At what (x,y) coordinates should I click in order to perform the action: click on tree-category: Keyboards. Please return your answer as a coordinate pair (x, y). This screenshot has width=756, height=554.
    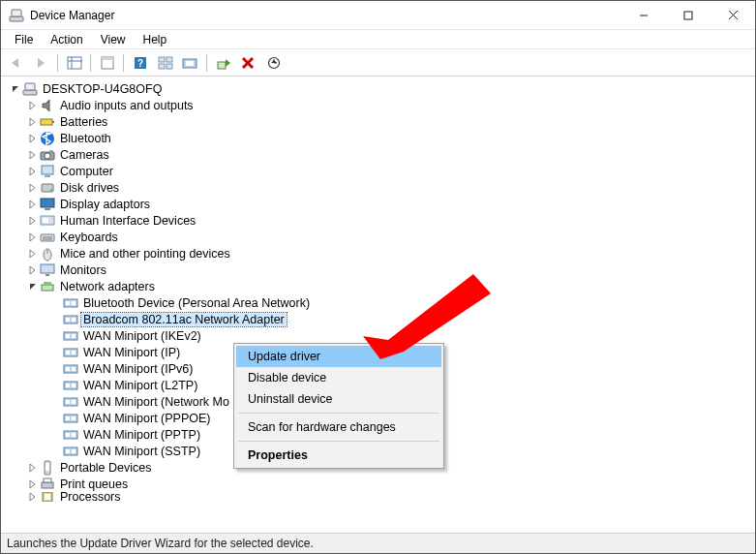
    Looking at the image, I should click on (379, 236).